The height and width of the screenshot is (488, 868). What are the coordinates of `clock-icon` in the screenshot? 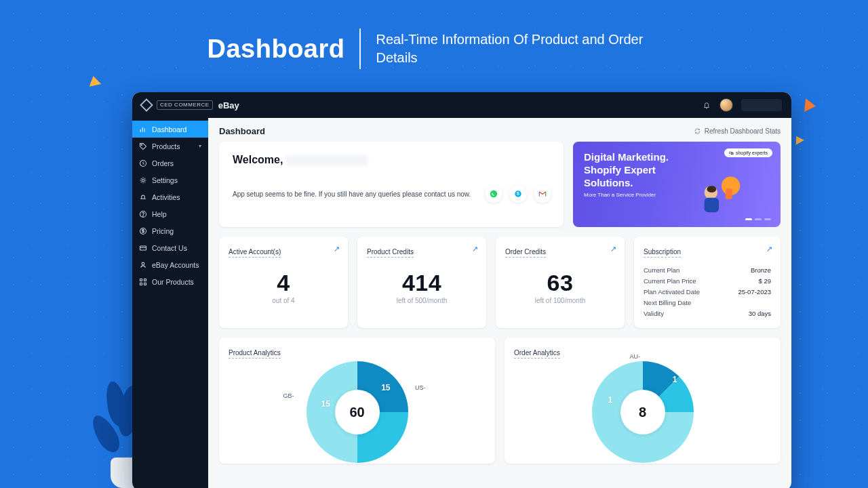 It's located at (143, 163).